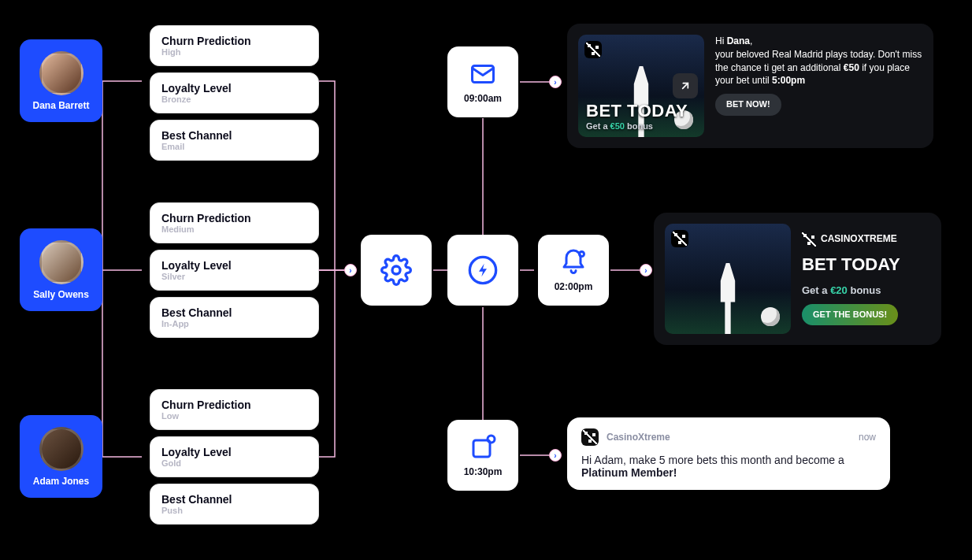 This screenshot has width=972, height=560. What do you see at coordinates (235, 93) in the screenshot?
I see `attr-pill: Loyalty Level Bronze` at bounding box center [235, 93].